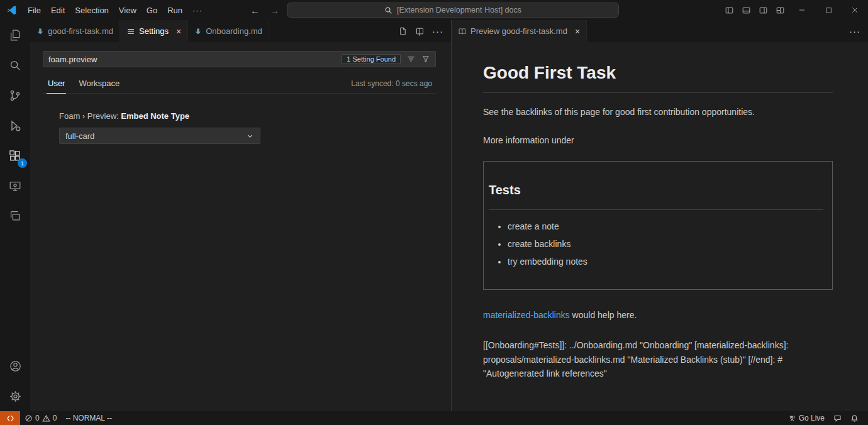 The image size is (868, 425). Describe the element at coordinates (15, 126) in the screenshot. I see `run-debug-icon` at that location.